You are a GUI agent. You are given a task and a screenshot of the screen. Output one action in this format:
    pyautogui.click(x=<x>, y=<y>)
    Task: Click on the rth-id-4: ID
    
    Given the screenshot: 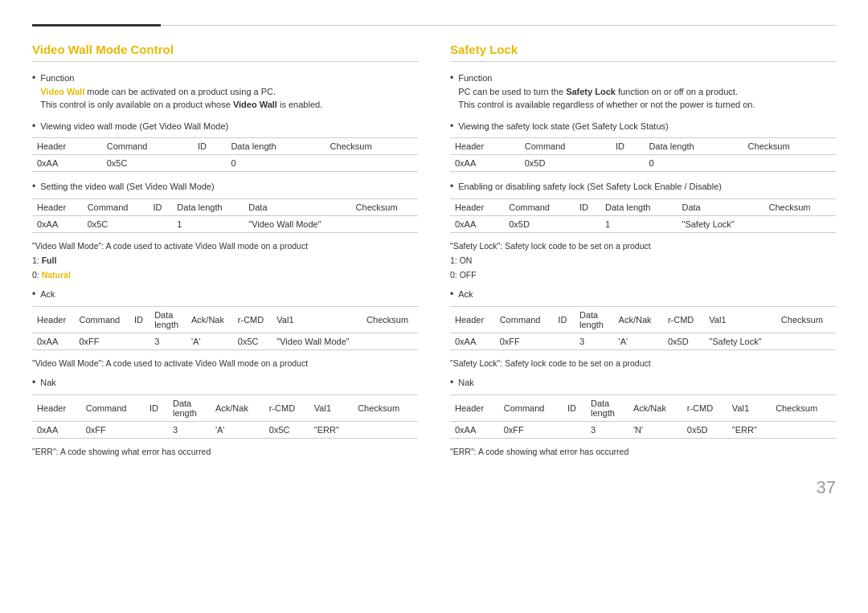 What is the action you would take?
    pyautogui.click(x=574, y=408)
    